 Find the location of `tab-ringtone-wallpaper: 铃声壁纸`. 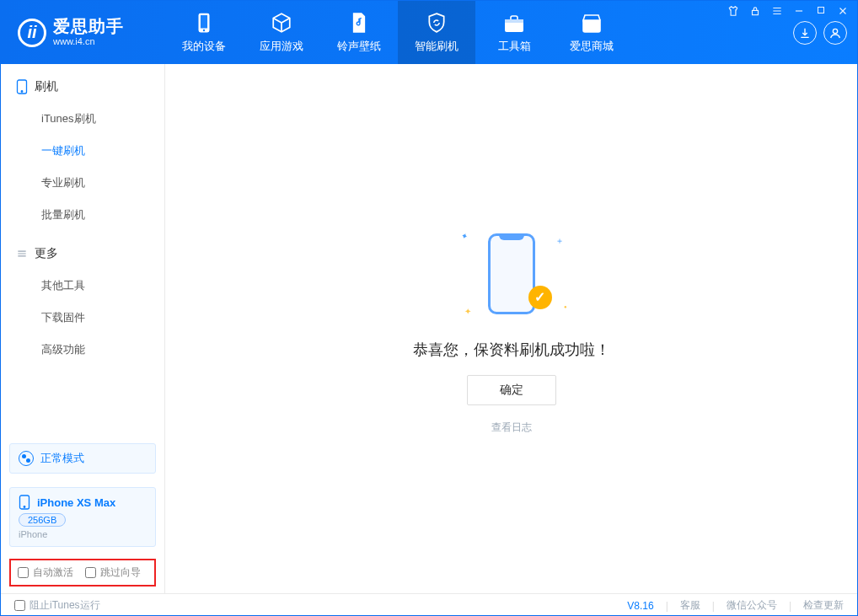

tab-ringtone-wallpaper: 铃声壁纸 is located at coordinates (359, 32).